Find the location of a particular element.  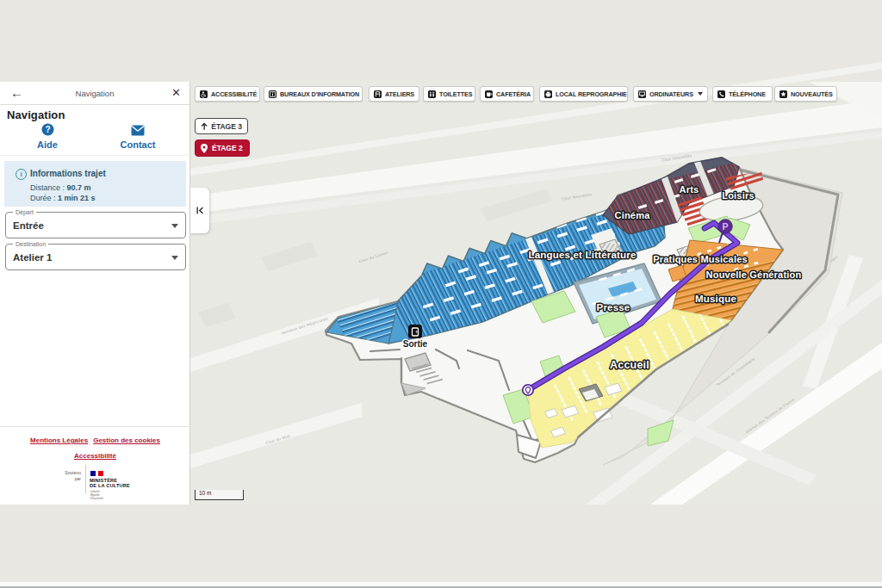

svg-text: Arts is located at coordinates (689, 189).